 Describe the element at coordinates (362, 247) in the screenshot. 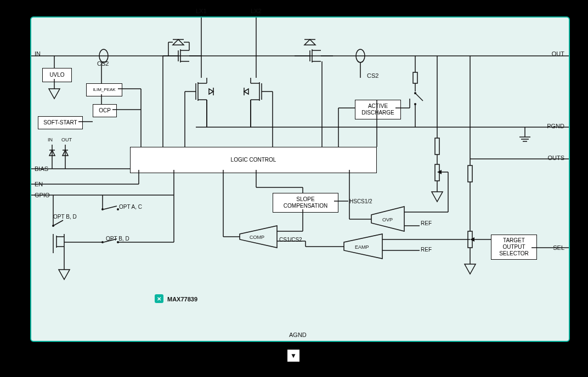

I see `block-eamp-text: EAMP` at that location.